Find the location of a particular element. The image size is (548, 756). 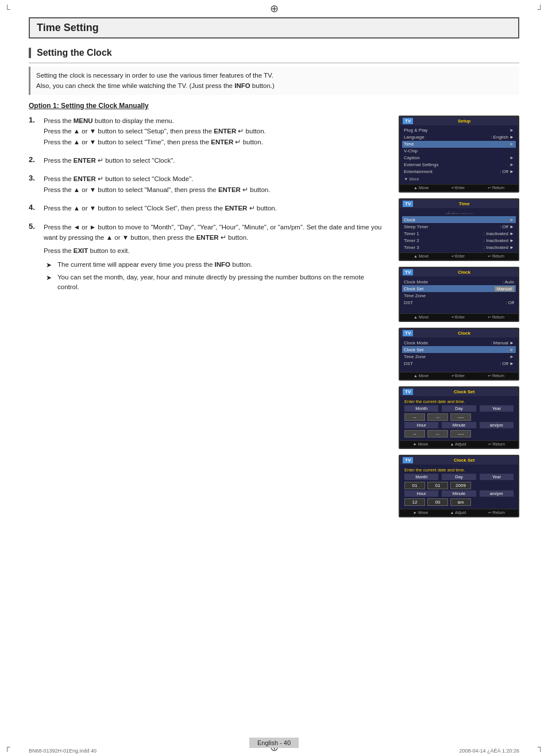

desc-line1: Setting the clock is necessary in order … is located at coordinates (275, 75).